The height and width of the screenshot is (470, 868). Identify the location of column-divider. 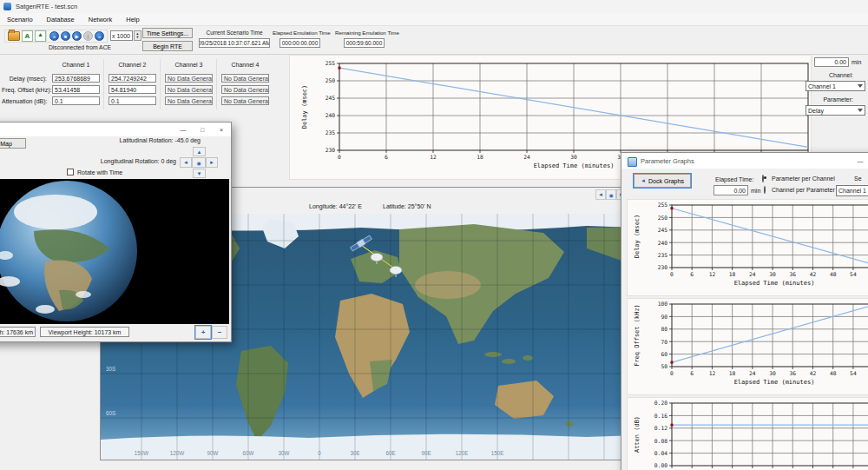
(160, 84).